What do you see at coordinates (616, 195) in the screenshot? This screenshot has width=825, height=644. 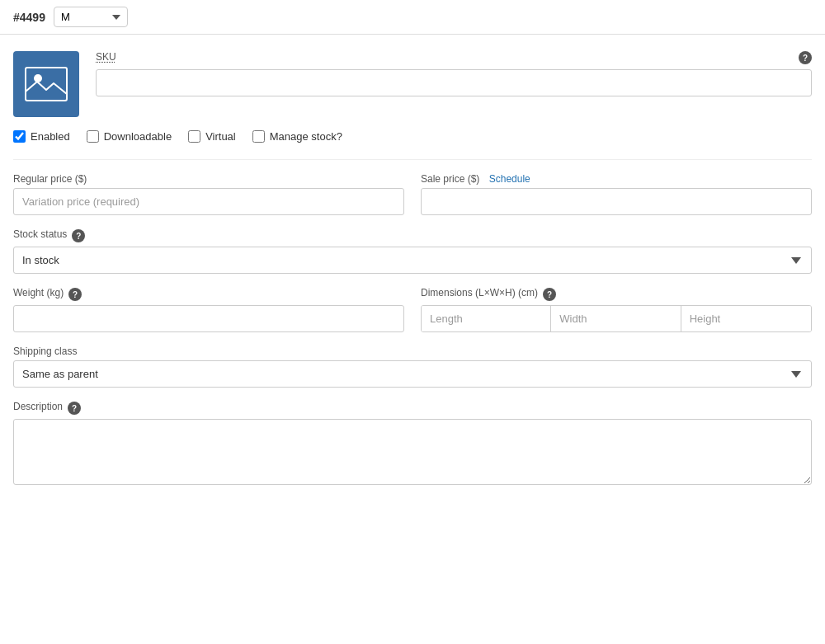 I see `sale-price-group: Sale price ($) Schedule` at bounding box center [616, 195].